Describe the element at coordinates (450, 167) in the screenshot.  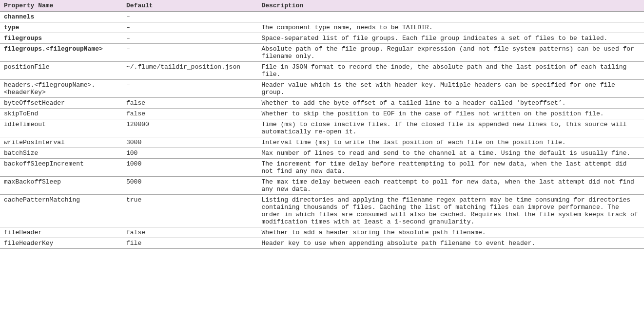
I see `description-cell: The increment for time delay before reat…` at that location.